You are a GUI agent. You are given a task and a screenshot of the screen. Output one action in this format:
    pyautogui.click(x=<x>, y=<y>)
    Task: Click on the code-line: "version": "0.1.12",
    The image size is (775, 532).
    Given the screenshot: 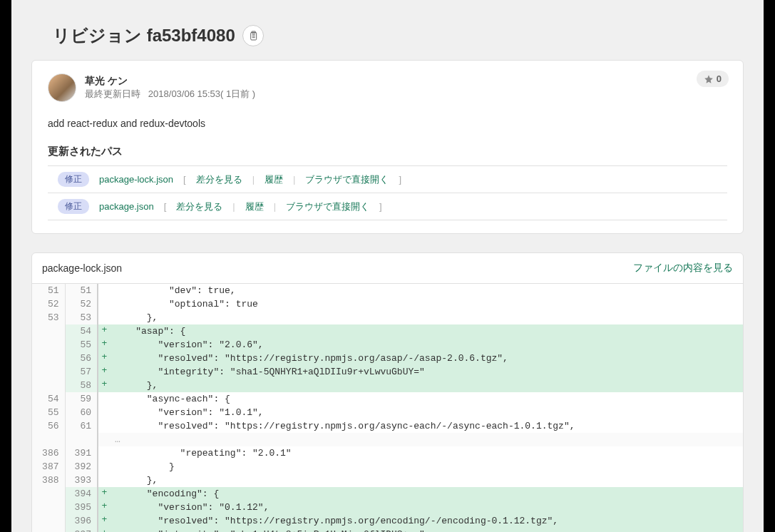 What is the action you would take?
    pyautogui.click(x=426, y=508)
    